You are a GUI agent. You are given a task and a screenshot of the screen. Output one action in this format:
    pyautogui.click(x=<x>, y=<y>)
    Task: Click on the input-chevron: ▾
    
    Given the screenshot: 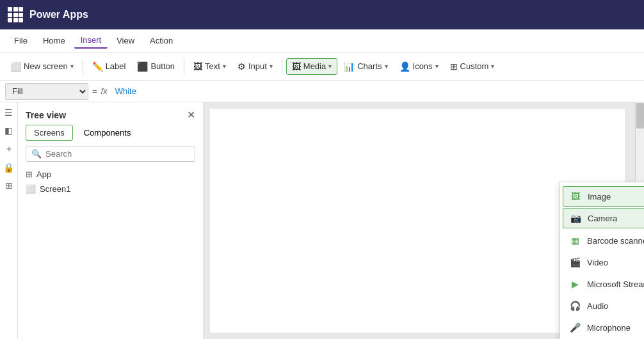 What is the action you would take?
    pyautogui.click(x=271, y=67)
    